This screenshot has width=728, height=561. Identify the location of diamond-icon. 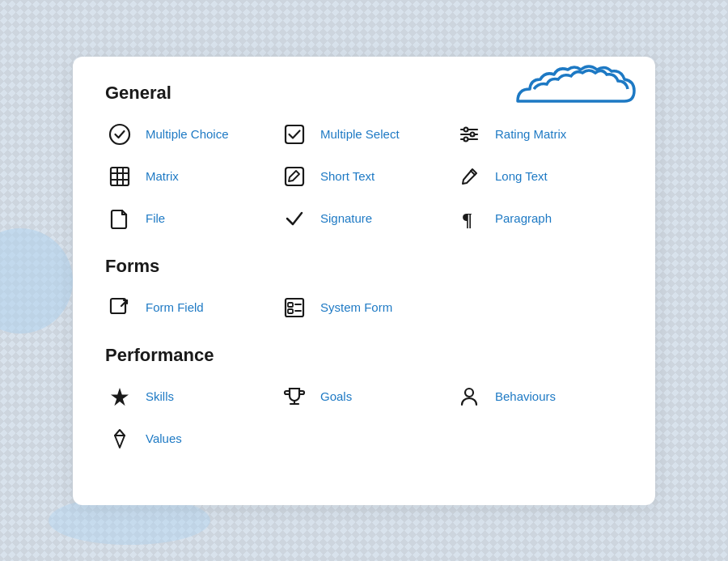
(120, 439).